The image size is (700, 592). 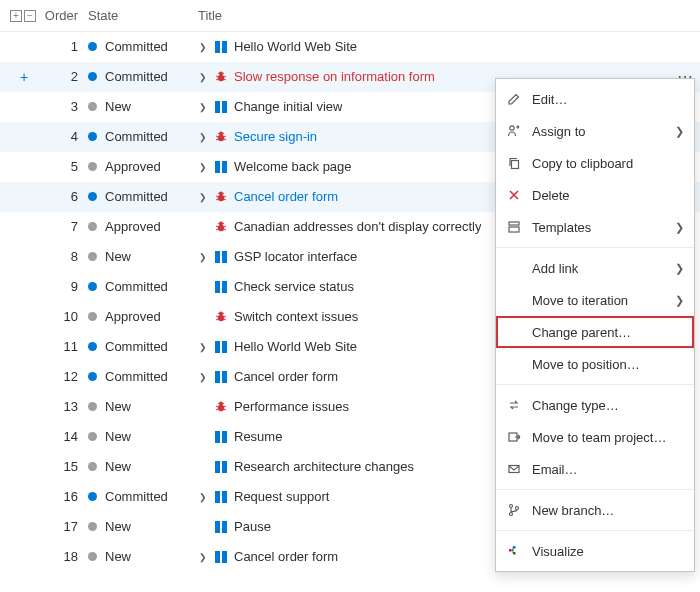 What do you see at coordinates (288, 106) in the screenshot?
I see `work-item-title: Change initial view` at bounding box center [288, 106].